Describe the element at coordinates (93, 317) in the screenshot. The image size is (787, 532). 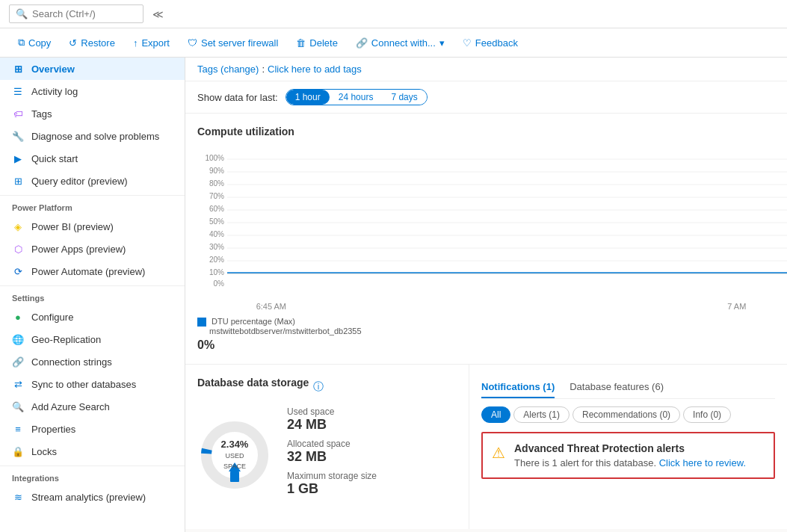
I see `sidebar-item-configure: ● Configure` at that location.